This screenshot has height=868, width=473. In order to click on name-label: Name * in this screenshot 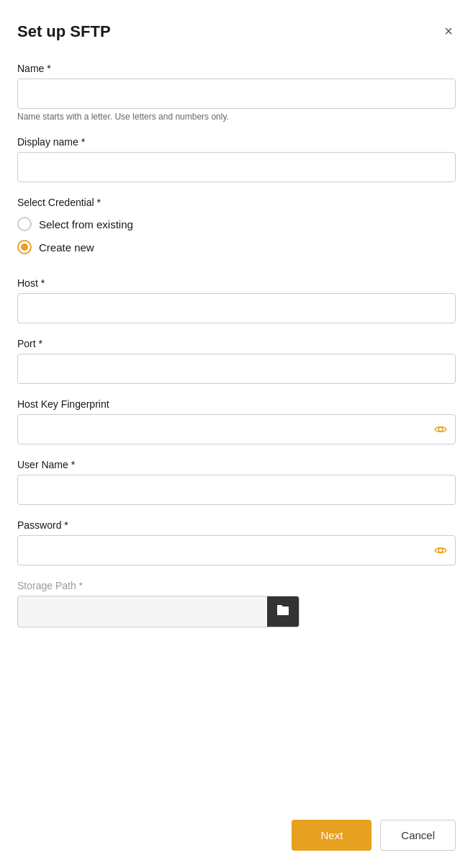, I will do `click(236, 68)`.